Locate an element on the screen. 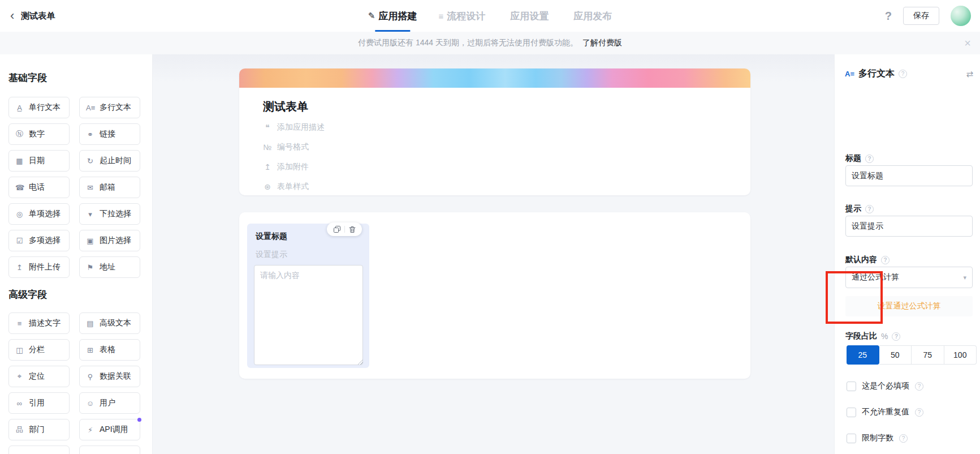  field-label: 图片选择 is located at coordinates (115, 241).